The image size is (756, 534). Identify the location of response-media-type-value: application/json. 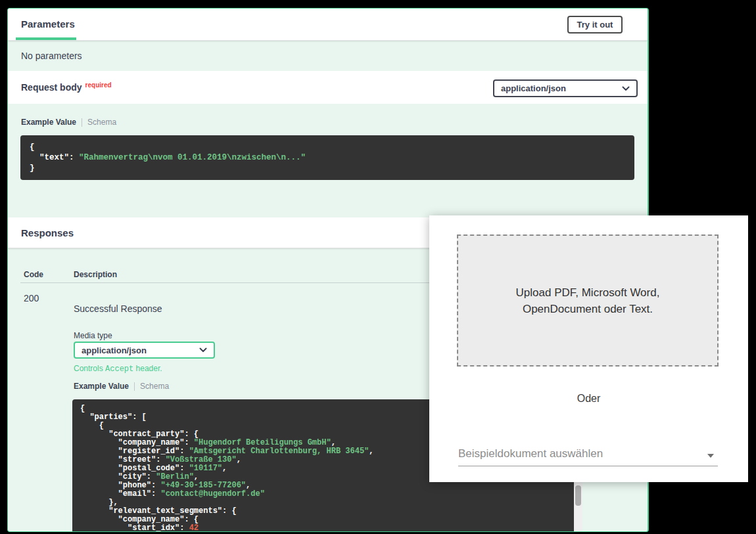
(114, 351).